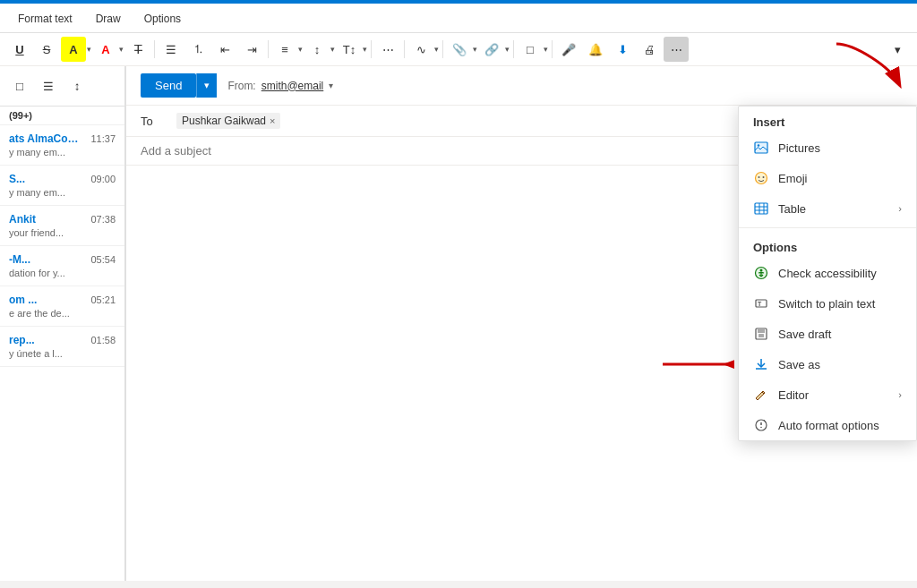 The height and width of the screenshot is (588, 917). What do you see at coordinates (533, 49) in the screenshot?
I see `apps-dropdown: □ ▾` at bounding box center [533, 49].